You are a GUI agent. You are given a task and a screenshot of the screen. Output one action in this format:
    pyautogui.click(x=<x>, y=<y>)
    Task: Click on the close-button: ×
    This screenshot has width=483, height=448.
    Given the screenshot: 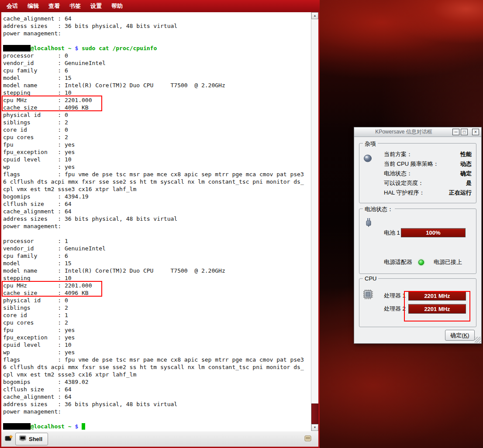 What is the action you would take?
    pyautogui.click(x=476, y=132)
    